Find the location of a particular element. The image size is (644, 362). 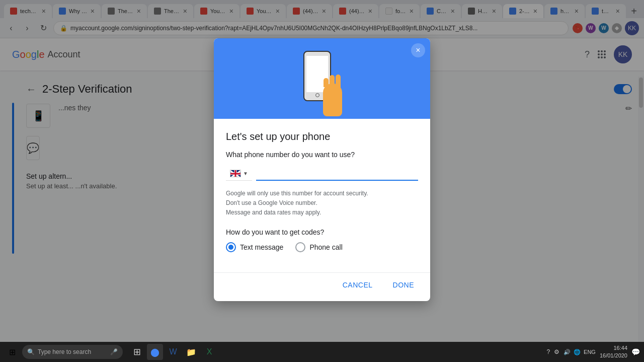

microphone-icon: 🎤 is located at coordinates (114, 352).